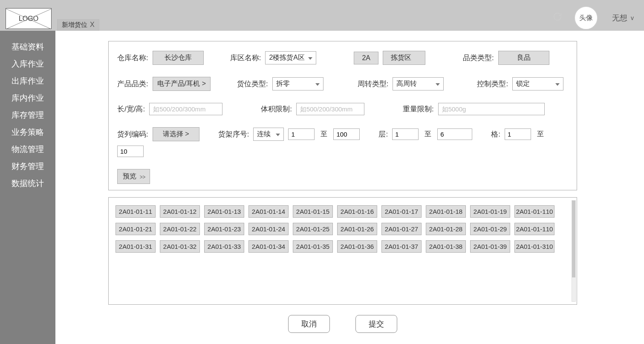  Describe the element at coordinates (493, 84) in the screenshot. I see `control-label: 控制类型:` at that location.